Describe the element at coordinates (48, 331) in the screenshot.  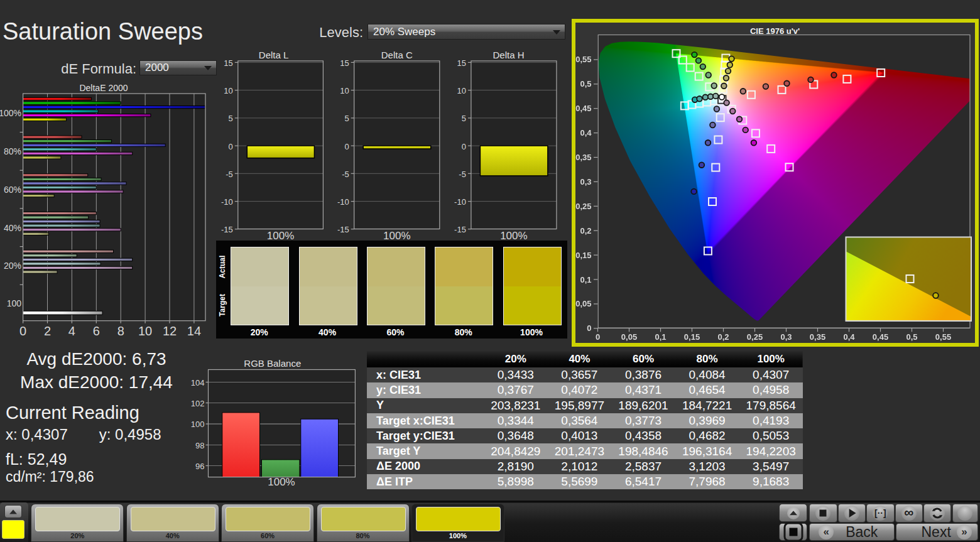
I see `svg-text: 2` at that location.